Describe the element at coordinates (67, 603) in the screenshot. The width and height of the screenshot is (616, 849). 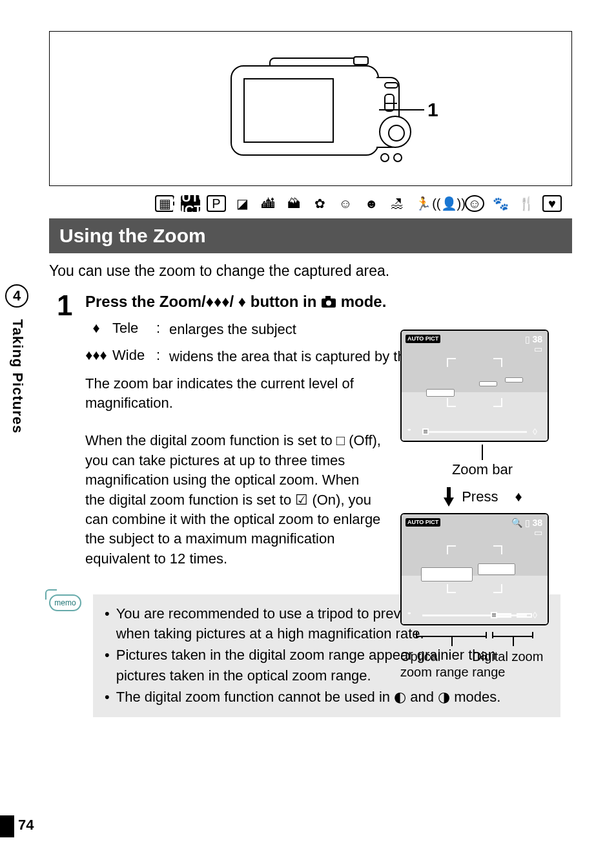
I see `memo-icon: memo` at that location.